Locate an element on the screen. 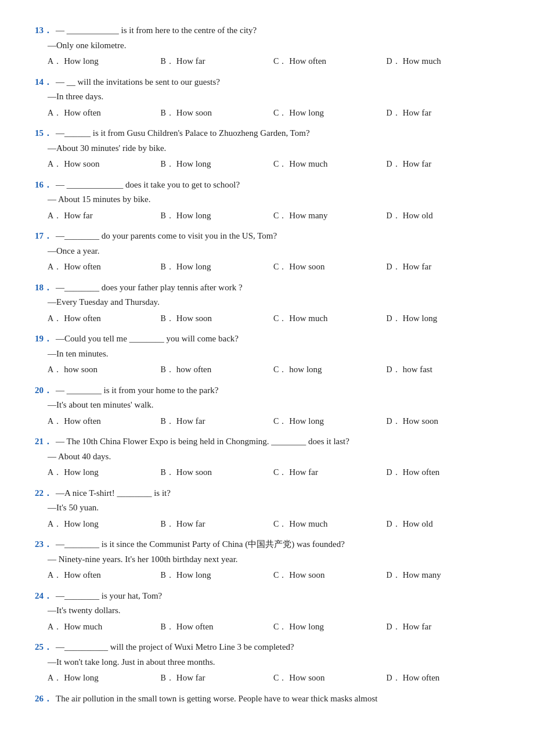 This screenshot has height=756, width=534. option-item: D．How often is located at coordinates (443, 473).